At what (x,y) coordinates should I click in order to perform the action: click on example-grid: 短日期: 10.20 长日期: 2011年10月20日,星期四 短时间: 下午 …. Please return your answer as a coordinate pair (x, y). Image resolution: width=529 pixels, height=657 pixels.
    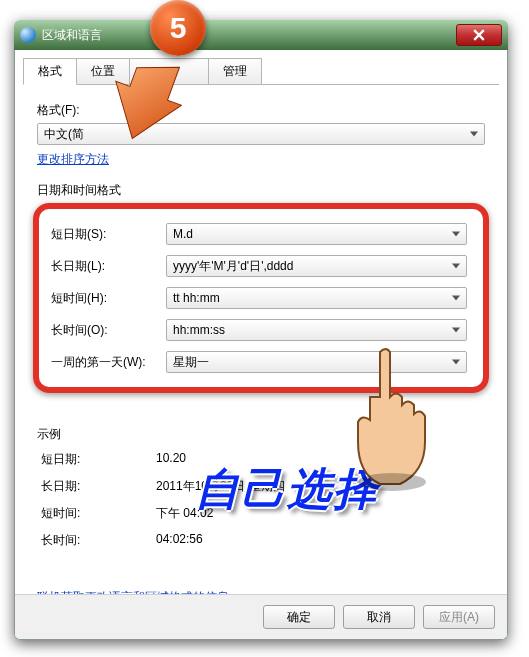
    Looking at the image, I should click on (261, 498).